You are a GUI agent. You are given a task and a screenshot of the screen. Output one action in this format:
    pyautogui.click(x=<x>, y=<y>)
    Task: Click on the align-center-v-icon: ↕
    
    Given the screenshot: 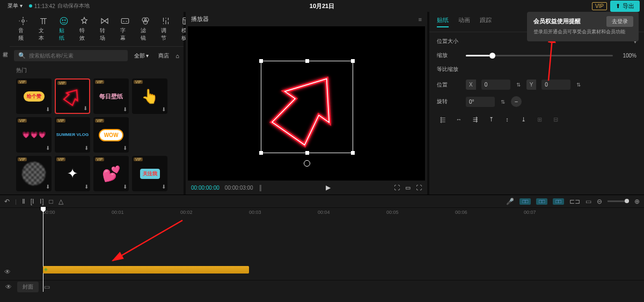 What is the action you would take?
    pyautogui.click(x=507, y=119)
    